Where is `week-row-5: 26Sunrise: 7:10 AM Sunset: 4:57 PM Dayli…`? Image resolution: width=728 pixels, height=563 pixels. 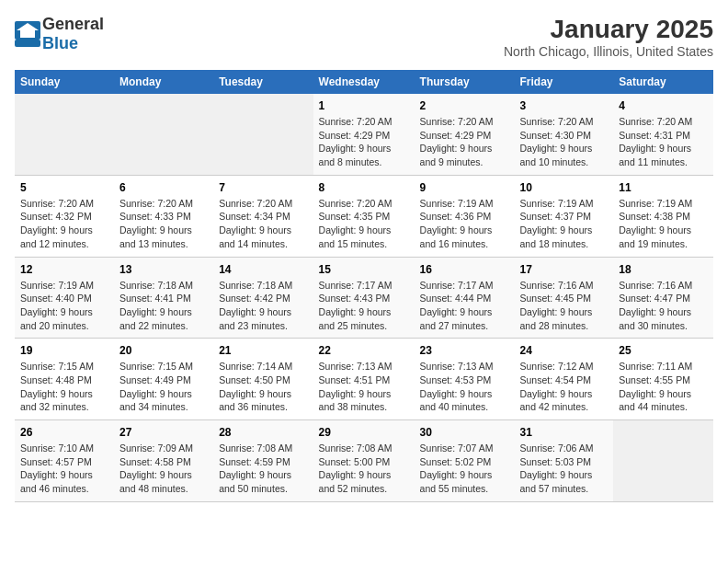
week-row-5: 26Sunrise: 7:10 AM Sunset: 4:57 PM Dayli… is located at coordinates (364, 462).